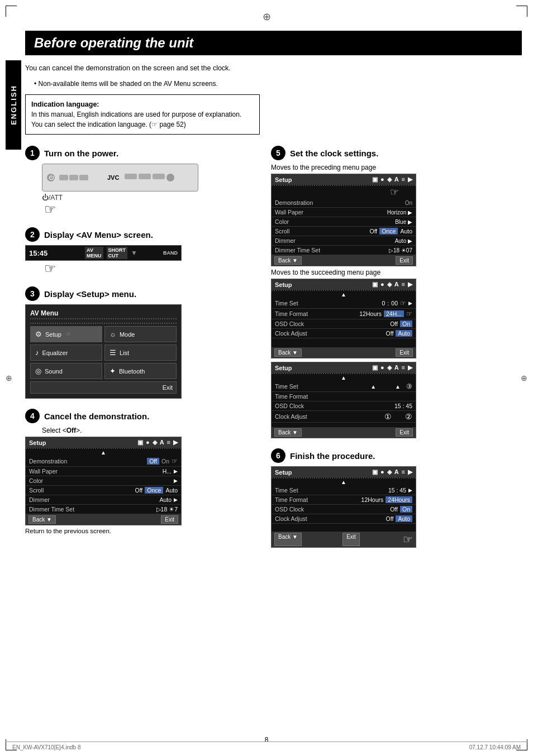 The image size is (533, 756). Describe the element at coordinates (113, 334) in the screenshot. I see `mode-icon: ☼` at that location.